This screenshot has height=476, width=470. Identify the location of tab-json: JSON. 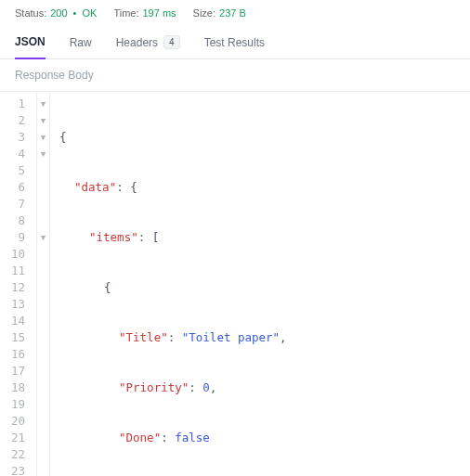
(30, 47).